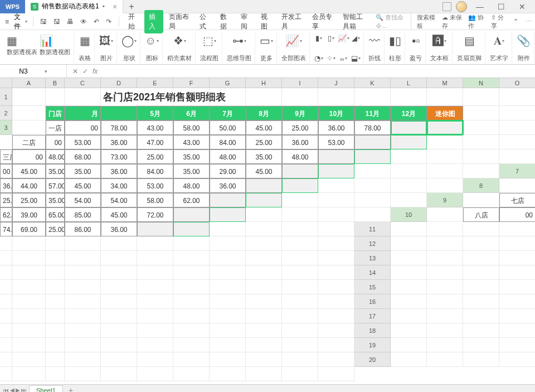 This screenshot has height=392, width=535. I want to click on cell-L10: 36.00, so click(119, 229).